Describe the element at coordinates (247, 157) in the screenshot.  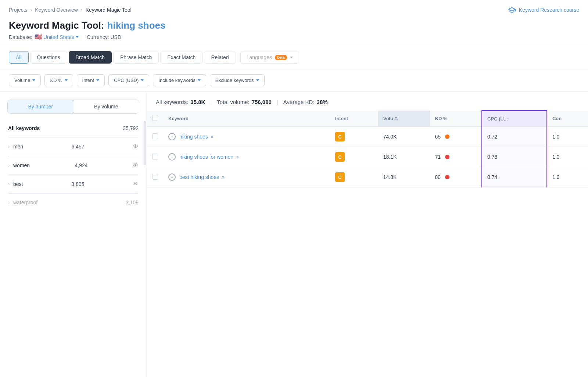
I see `row2-keyword-content: + hiking shoes for women »` at that location.